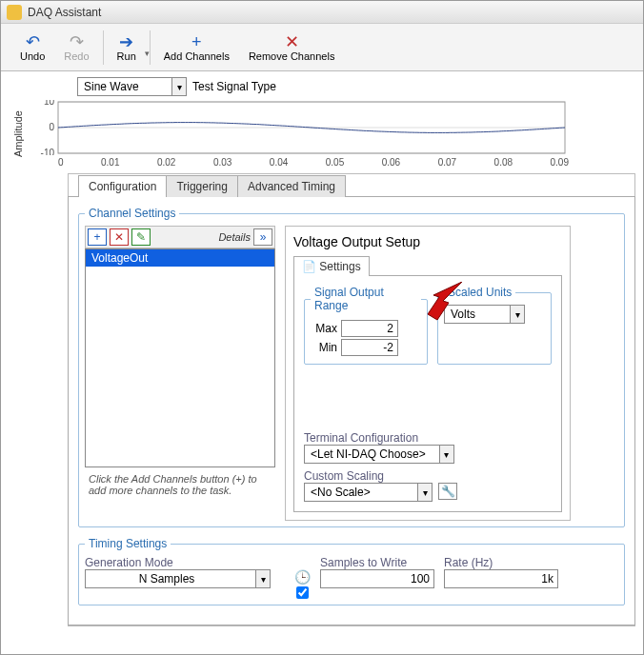 This screenshot has width=644, height=655. I want to click on tab-configuration: Configuration, so click(122, 187).